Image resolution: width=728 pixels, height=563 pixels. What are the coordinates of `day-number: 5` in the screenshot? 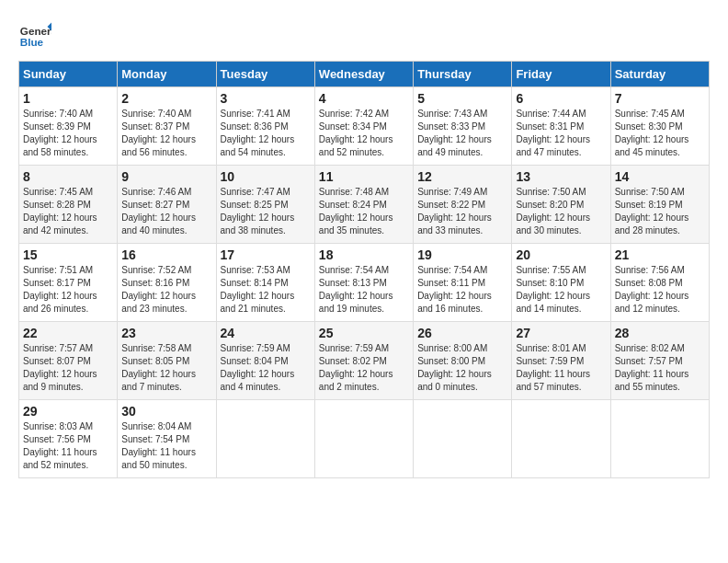 It's located at (462, 98).